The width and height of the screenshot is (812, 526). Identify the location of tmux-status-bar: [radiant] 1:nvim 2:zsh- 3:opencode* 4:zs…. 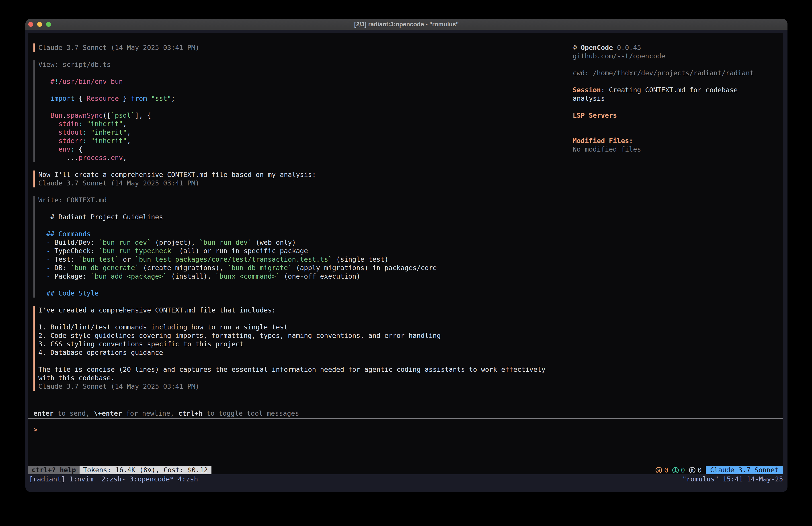
(406, 479).